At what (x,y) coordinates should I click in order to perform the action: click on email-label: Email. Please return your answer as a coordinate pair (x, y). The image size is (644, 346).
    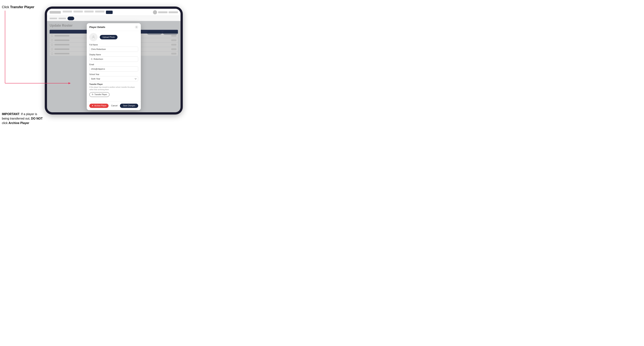
    Looking at the image, I should click on (114, 64).